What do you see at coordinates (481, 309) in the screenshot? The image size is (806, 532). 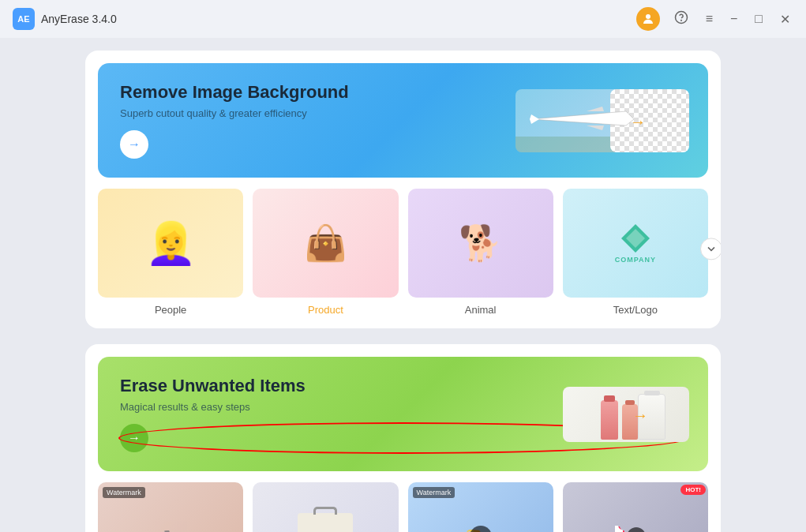 I see `cat-label-animal: Animal` at bounding box center [481, 309].